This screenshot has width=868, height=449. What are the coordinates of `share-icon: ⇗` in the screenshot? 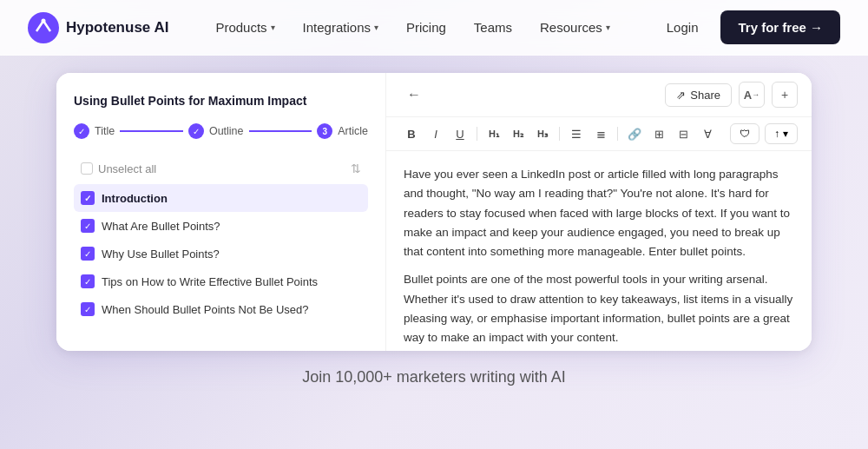 It's located at (681, 96).